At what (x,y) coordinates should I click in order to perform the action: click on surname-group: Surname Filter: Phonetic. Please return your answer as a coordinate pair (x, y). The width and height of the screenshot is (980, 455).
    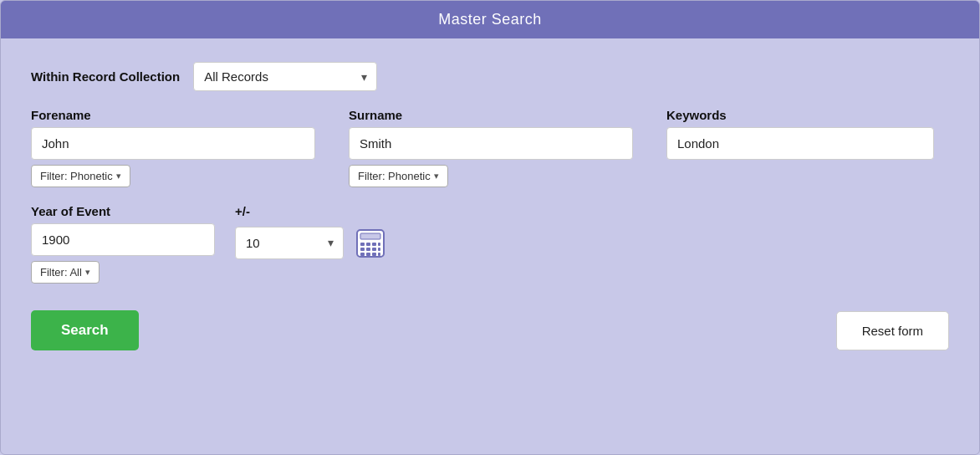
    Looking at the image, I should click on (491, 147).